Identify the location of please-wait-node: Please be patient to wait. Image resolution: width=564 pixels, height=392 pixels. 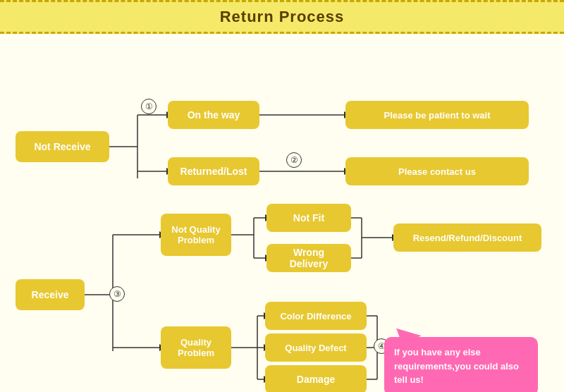
(437, 115).